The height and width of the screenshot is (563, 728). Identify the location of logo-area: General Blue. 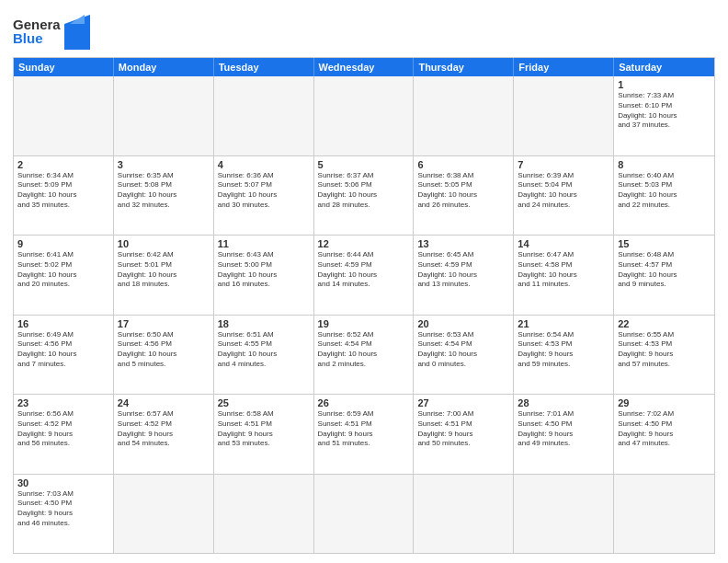
(51, 32).